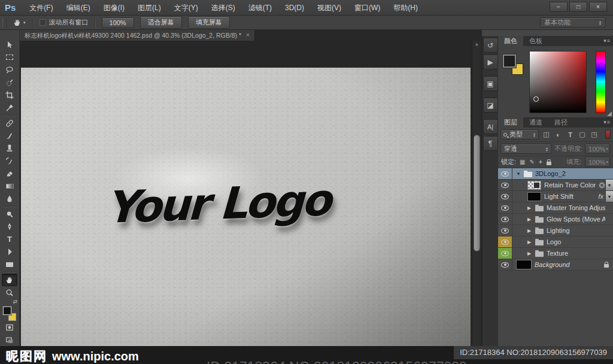  What do you see at coordinates (597, 148) in the screenshot?
I see `opacity-select: 100% ▼` at bounding box center [597, 148].